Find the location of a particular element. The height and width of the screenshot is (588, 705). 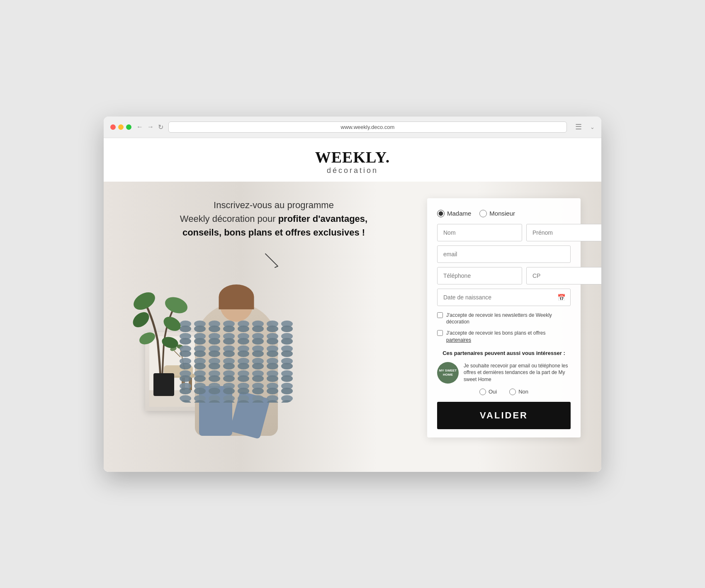

tagline-end: conseils, bons plans et offres exclusive… is located at coordinates (274, 232).